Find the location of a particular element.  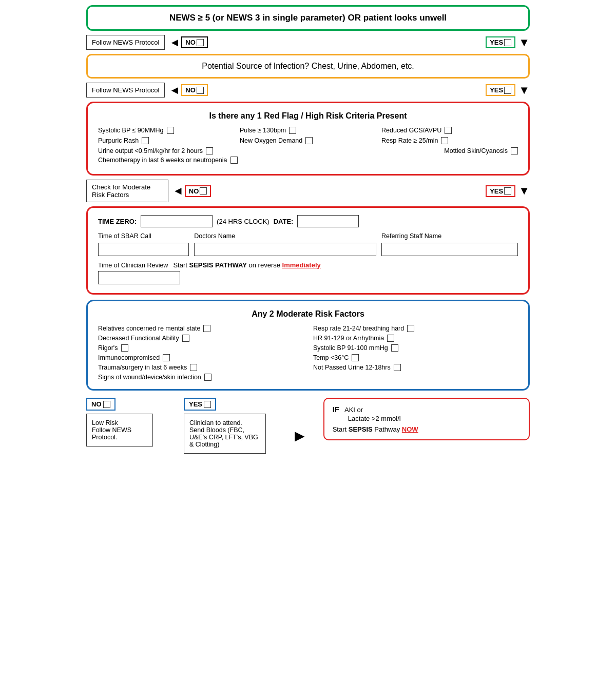

follow-news-protocol-2: Follow NEWS Protocol is located at coordinates (125, 90).